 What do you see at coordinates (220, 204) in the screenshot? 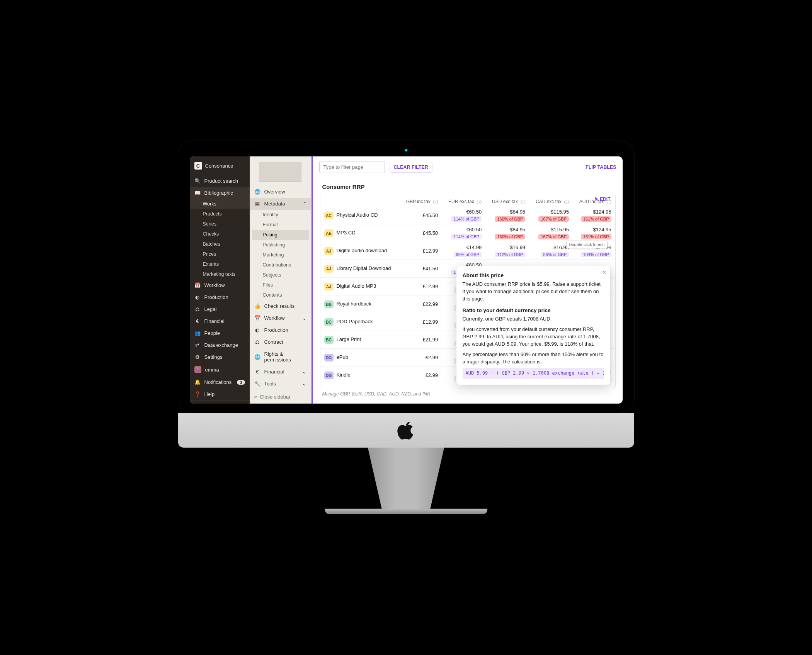
I see `sidebar-sub-works: Works` at bounding box center [220, 204].